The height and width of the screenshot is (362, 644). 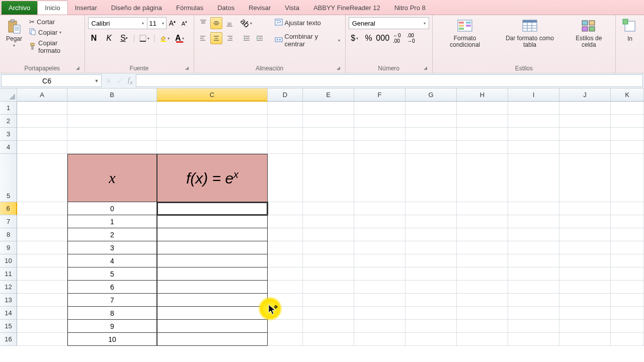 I want to click on cell-F1, so click(x=380, y=108).